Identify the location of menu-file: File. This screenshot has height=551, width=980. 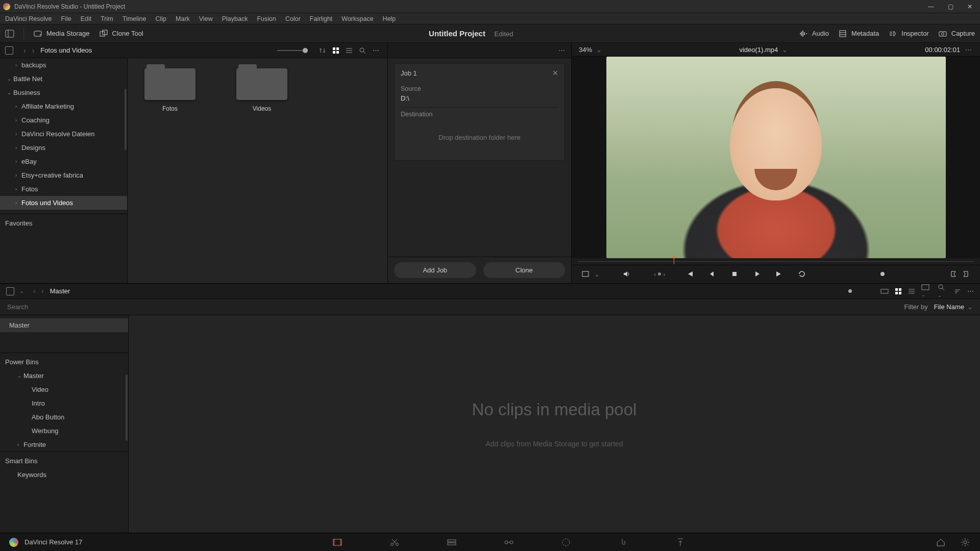
(66, 19).